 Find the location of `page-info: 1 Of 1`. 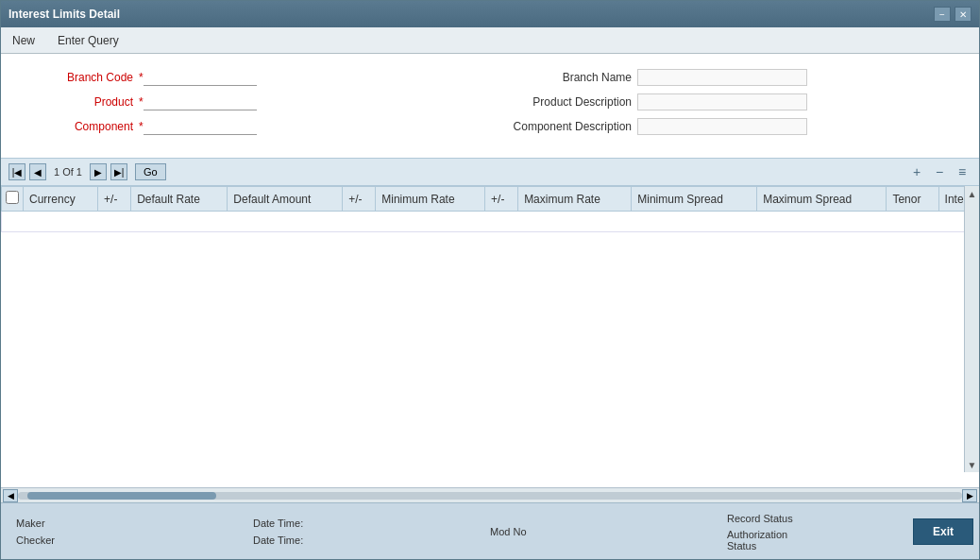

page-info: 1 Of 1 is located at coordinates (68, 172).